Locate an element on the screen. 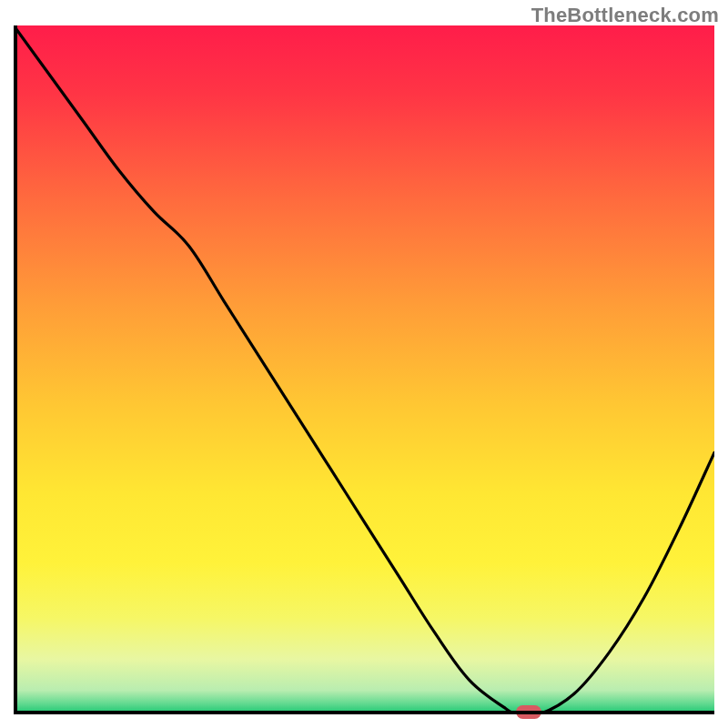 The height and width of the screenshot is (728, 728). y-axis-line is located at coordinates (15, 369).